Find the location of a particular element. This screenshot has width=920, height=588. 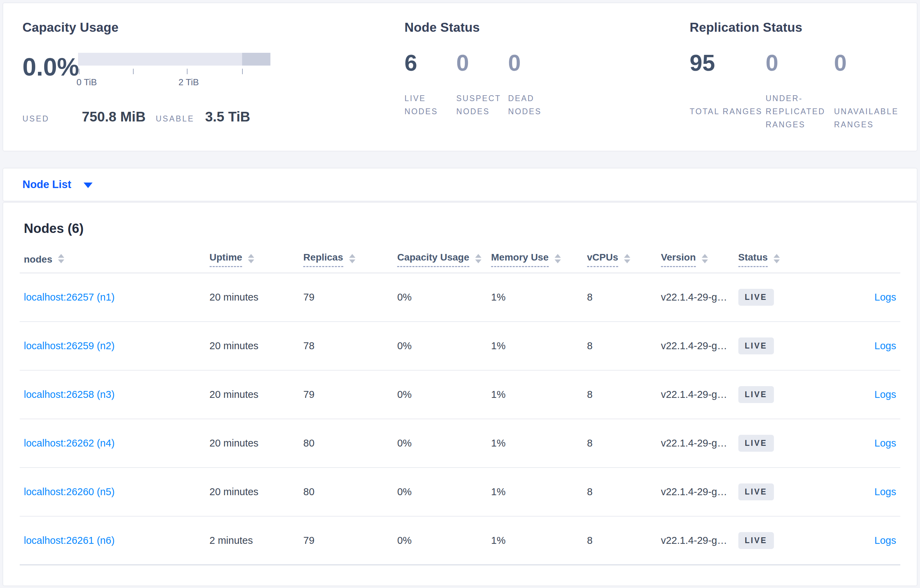

used-label: USED is located at coordinates (52, 119).